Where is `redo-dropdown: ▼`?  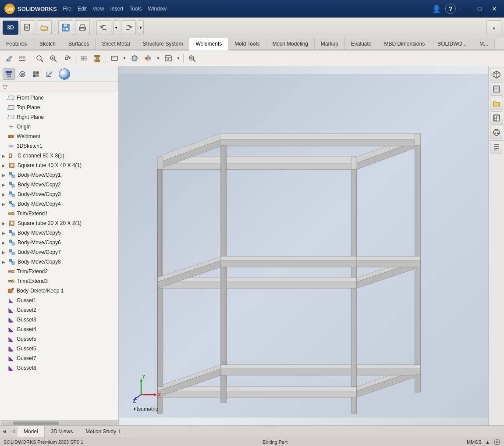 redo-dropdown: ▼ is located at coordinates (141, 28).